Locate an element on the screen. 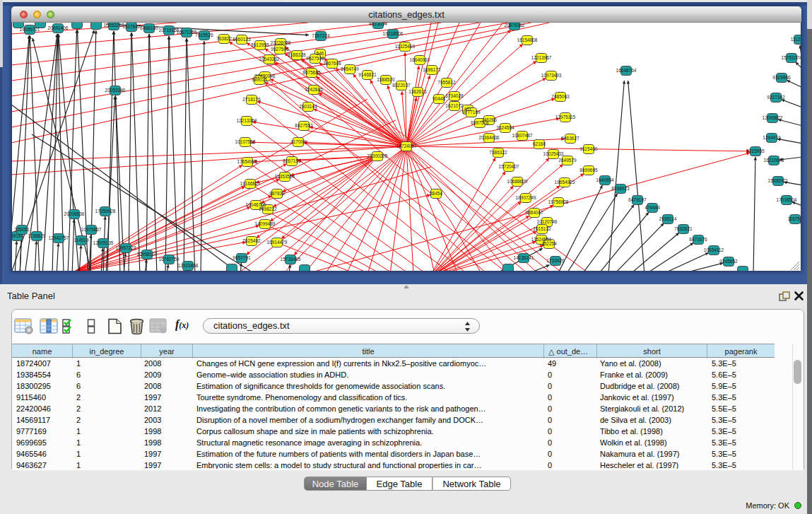 The height and width of the screenshot is (514, 812). svg-text: 114519 is located at coordinates (81, 240).